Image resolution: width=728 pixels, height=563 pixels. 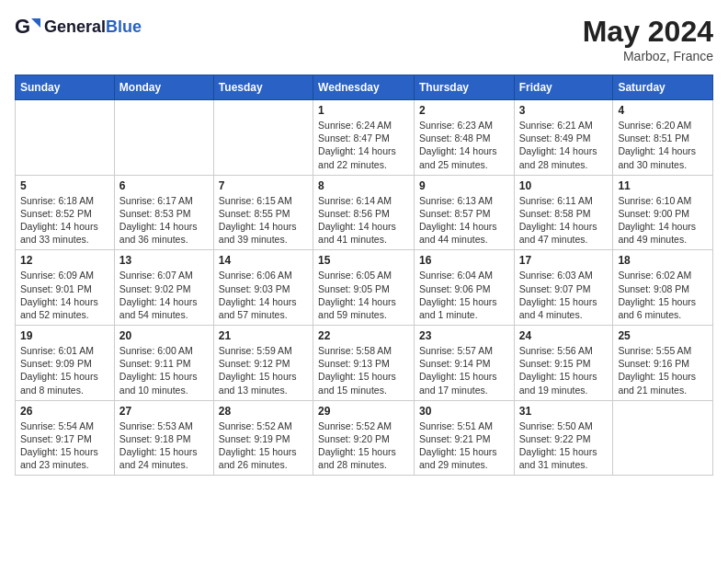 What do you see at coordinates (364, 221) in the screenshot?
I see `day-detail: Sunrise: 6:14 AM Sunset: 8:56 PM Dayligh…` at bounding box center [364, 221].